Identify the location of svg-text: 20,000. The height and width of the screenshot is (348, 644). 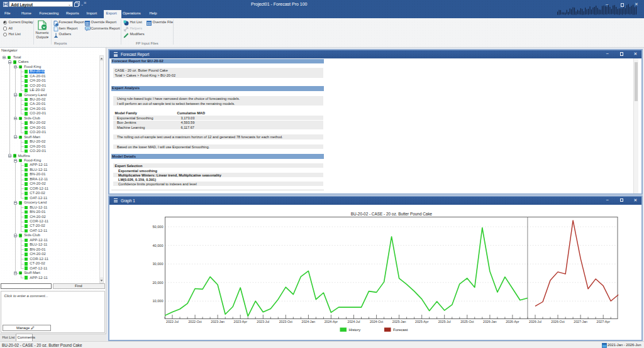
(157, 282).